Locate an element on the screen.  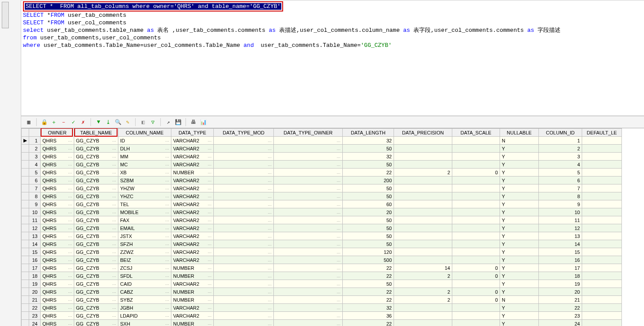
cell-dscale is located at coordinates (476, 157).